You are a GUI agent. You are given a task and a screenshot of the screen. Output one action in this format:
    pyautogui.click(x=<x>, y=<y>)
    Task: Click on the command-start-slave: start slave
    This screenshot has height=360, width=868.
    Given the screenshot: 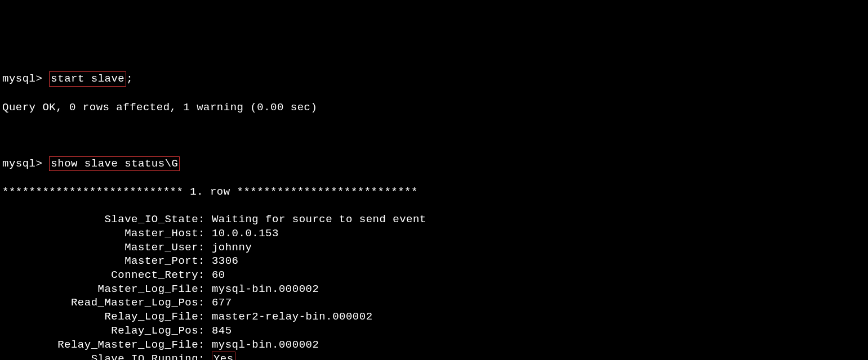 What is the action you would take?
    pyautogui.click(x=88, y=79)
    